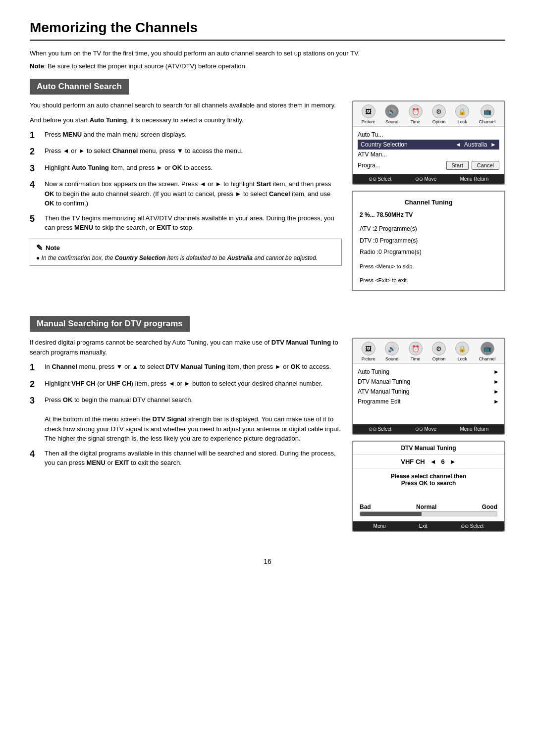 Image resolution: width=535 pixels, height=756 pixels. I want to click on signal-normal: Normal, so click(426, 507).